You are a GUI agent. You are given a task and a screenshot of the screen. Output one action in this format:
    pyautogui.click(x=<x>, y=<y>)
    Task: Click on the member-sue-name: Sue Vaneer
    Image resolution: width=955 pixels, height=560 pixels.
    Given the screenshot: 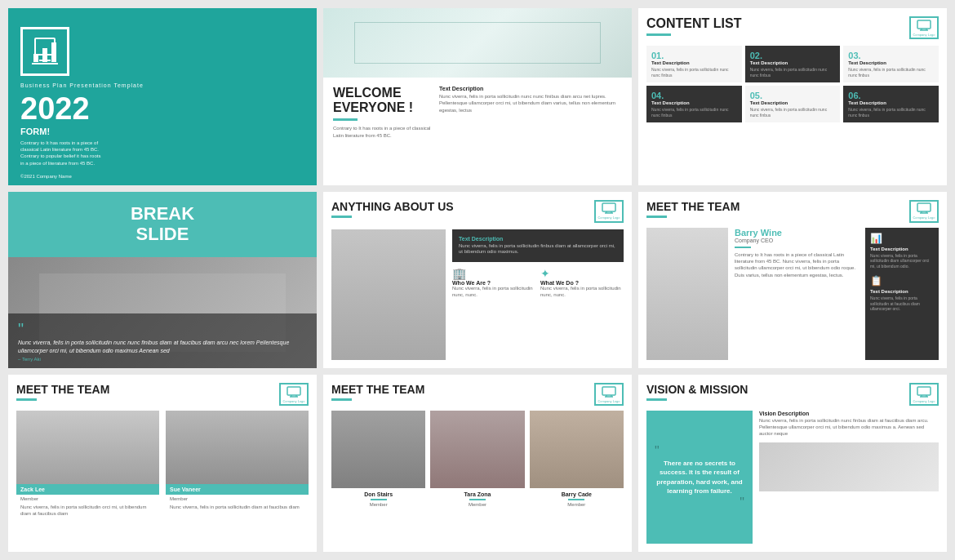 What is the action you would take?
    pyautogui.click(x=237, y=490)
    